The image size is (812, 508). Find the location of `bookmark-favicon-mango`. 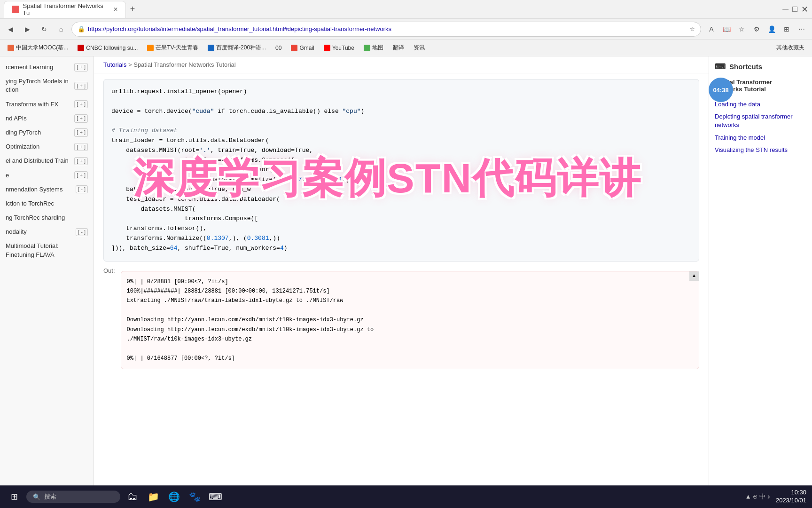

bookmark-favicon-mango is located at coordinates (150, 48).